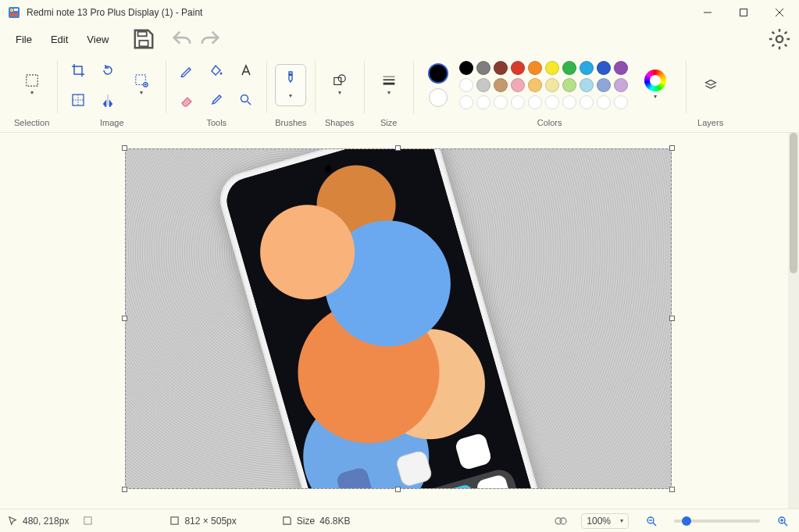 The width and height of the screenshot is (799, 532). What do you see at coordinates (550, 94) in the screenshot?
I see `group-colors: ▾ Colors` at bounding box center [550, 94].